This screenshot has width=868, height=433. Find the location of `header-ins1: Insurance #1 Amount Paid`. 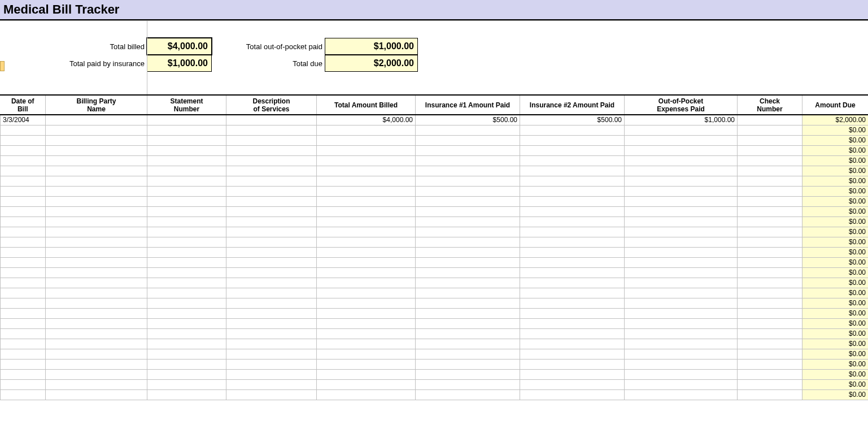

header-ins1: Insurance #1 Amount Paid is located at coordinates (468, 105).